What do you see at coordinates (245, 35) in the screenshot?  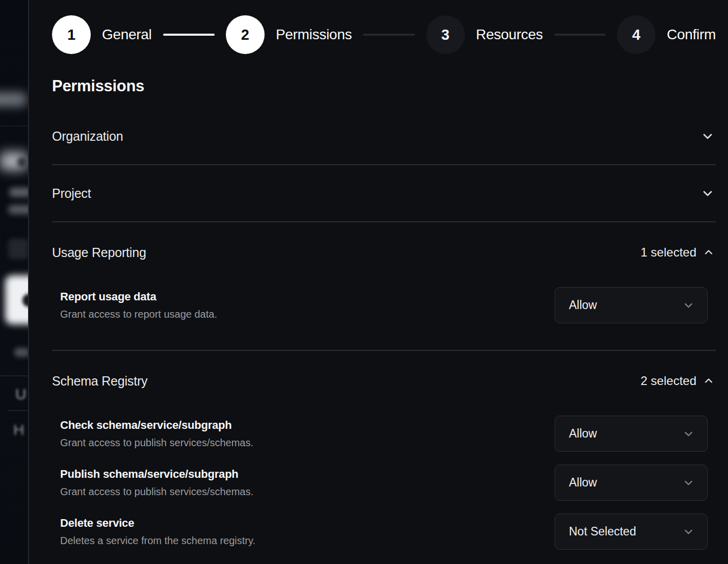 I see `step-number-badge: 2` at bounding box center [245, 35].